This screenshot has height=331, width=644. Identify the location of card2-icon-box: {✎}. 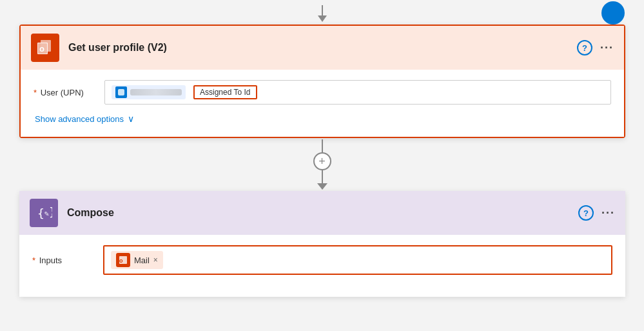
(44, 213).